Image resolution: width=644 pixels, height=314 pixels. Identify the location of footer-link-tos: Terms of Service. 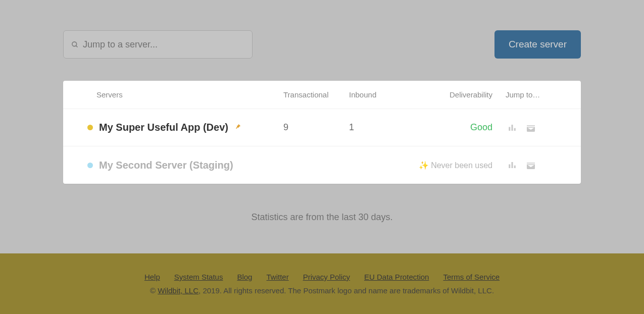
(471, 277).